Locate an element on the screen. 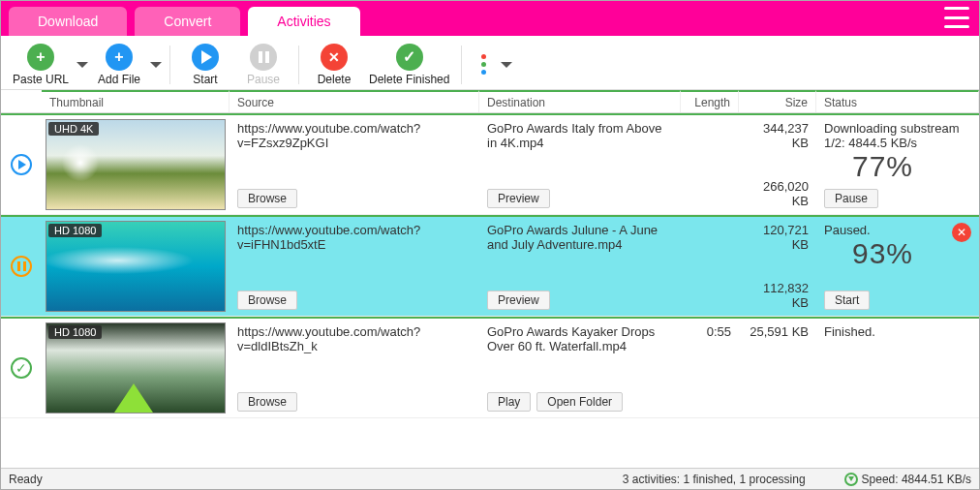 This screenshot has width=980, height=490. start-button: Start is located at coordinates (205, 65).